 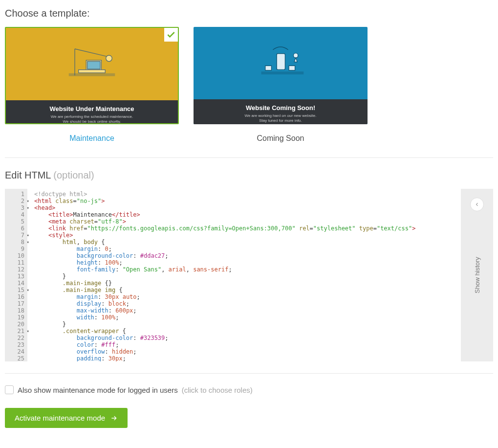 I want to click on show-history-label: Show history, so click(x=477, y=275).